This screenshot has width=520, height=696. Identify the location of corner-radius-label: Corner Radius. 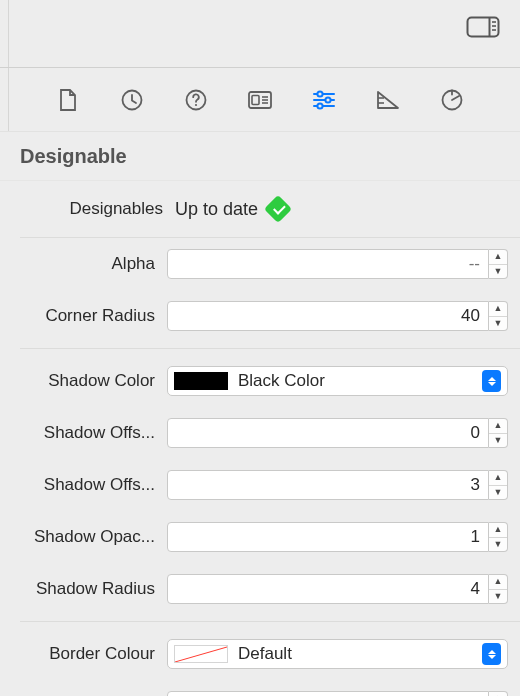
(90, 316).